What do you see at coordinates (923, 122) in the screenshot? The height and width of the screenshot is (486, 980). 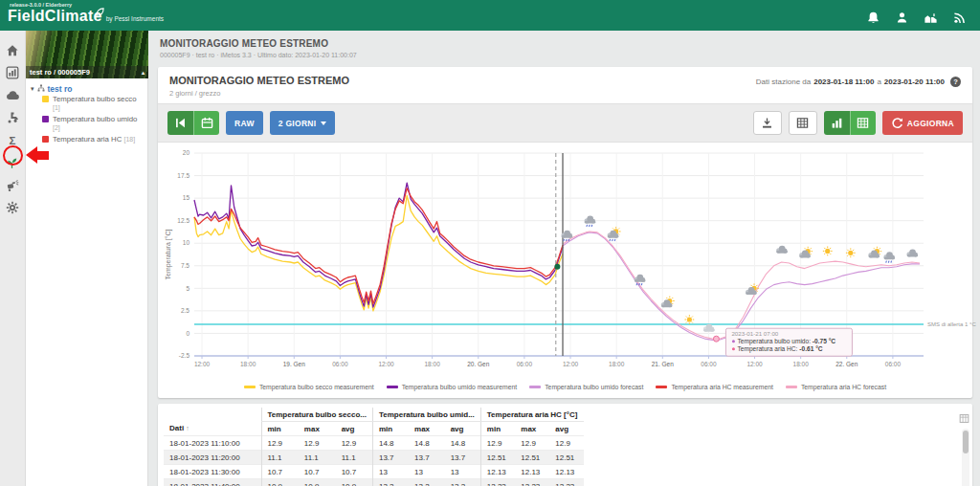 I see `refresh-button: AGGIORNA` at bounding box center [923, 122].